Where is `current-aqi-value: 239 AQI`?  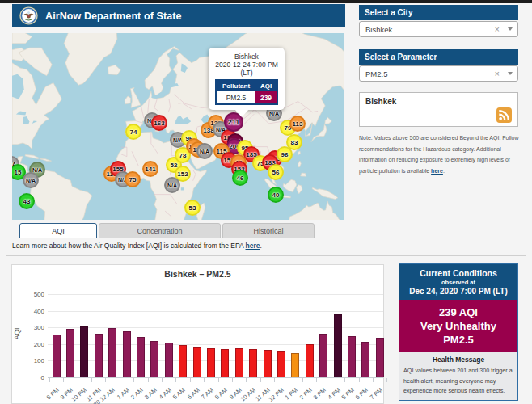
current-aqi-value: 239 AQI is located at coordinates (458, 312).